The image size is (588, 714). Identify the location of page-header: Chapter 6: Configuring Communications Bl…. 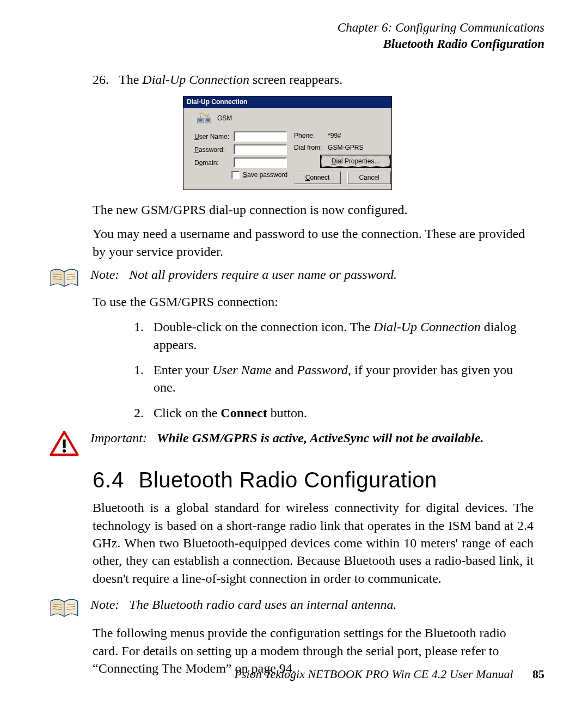
(294, 36).